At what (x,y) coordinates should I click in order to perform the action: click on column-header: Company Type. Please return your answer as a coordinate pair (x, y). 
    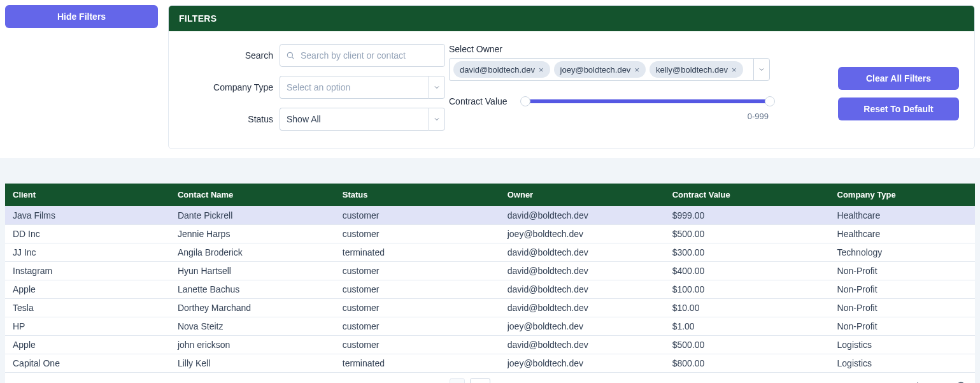
    Looking at the image, I should click on (902, 195).